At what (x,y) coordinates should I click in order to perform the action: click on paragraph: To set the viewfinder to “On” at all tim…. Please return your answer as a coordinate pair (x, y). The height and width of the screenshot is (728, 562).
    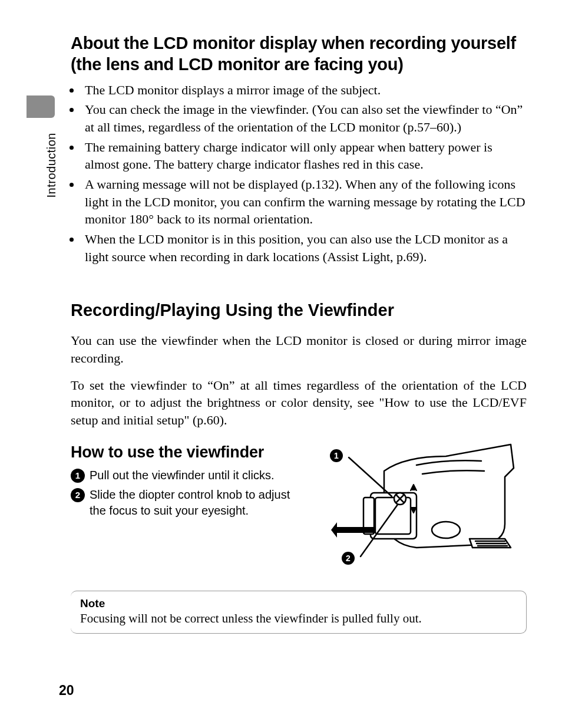
    Looking at the image, I should click on (299, 403).